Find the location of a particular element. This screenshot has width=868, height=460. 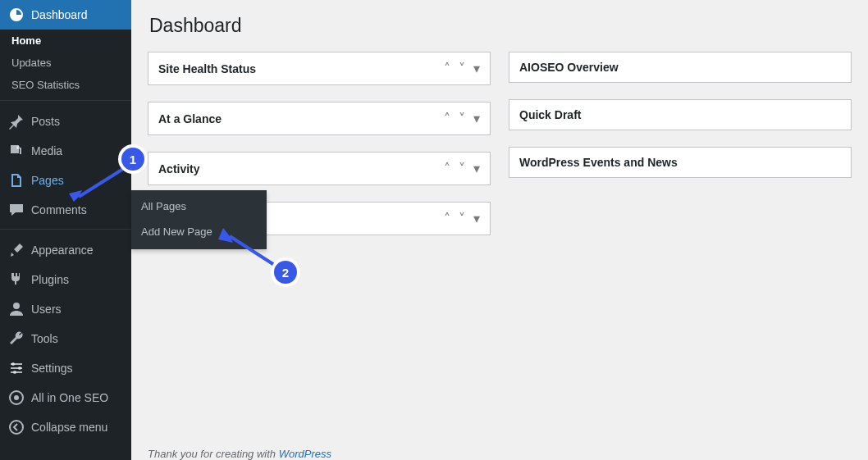

pin-icon is located at coordinates (16, 121).